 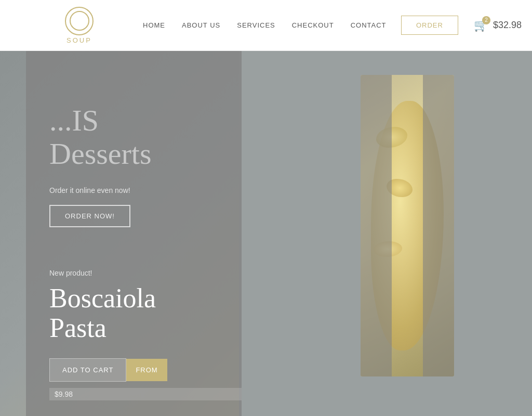 I want to click on cart-icon-wrap: 🛒 2, so click(x=481, y=25).